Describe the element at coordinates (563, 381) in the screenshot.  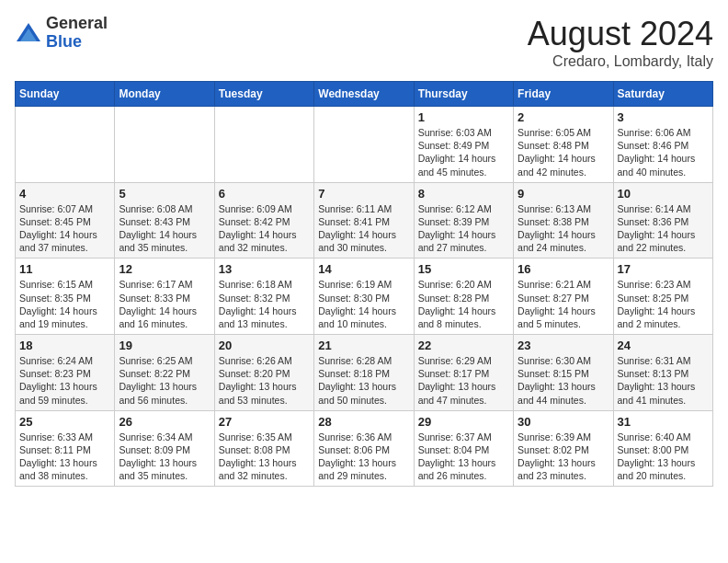
I see `day-info: Sunrise: 6:30 AM Sunset: 8:15 PM Dayligh…` at that location.